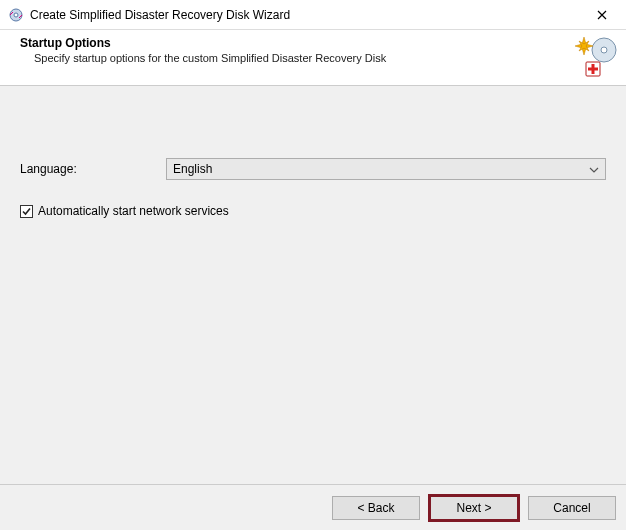 This screenshot has width=626, height=531. Describe the element at coordinates (594, 169) in the screenshot. I see `chevron-down-icon` at that location.